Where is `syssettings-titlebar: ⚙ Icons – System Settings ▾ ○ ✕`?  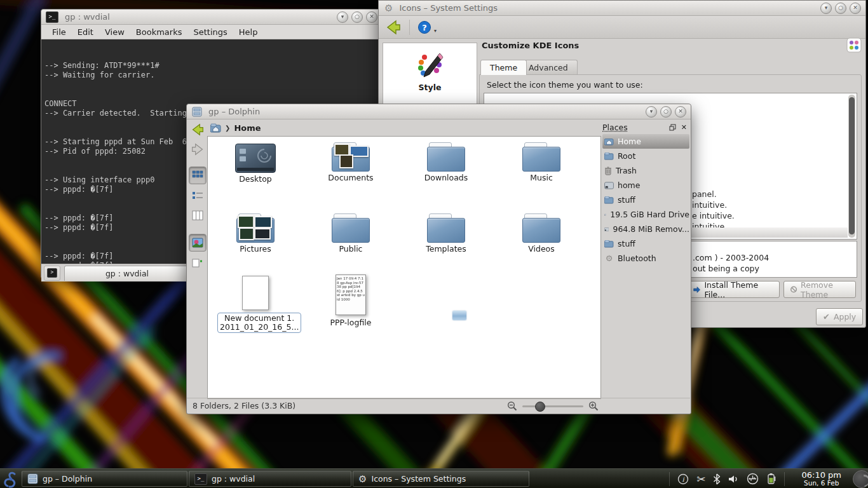
syssettings-titlebar: ⚙ Icons – System Settings ▾ ○ ✕ is located at coordinates (622, 8).